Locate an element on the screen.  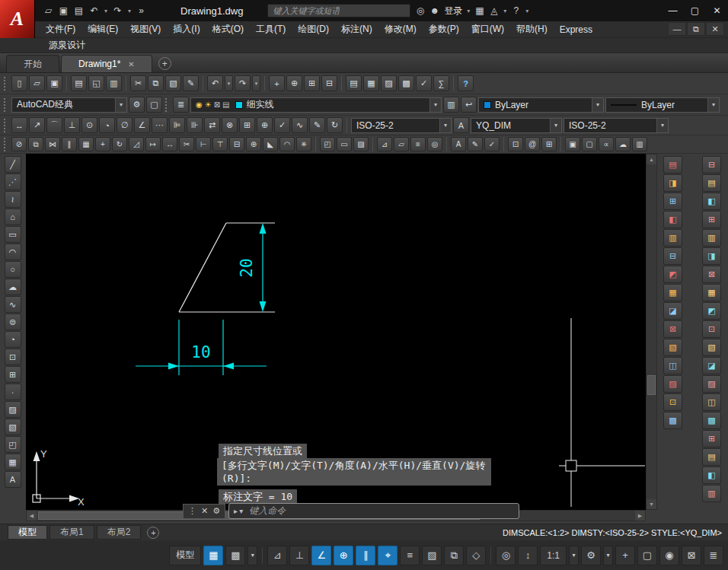
qat-more-icon: » is located at coordinates (142, 11).